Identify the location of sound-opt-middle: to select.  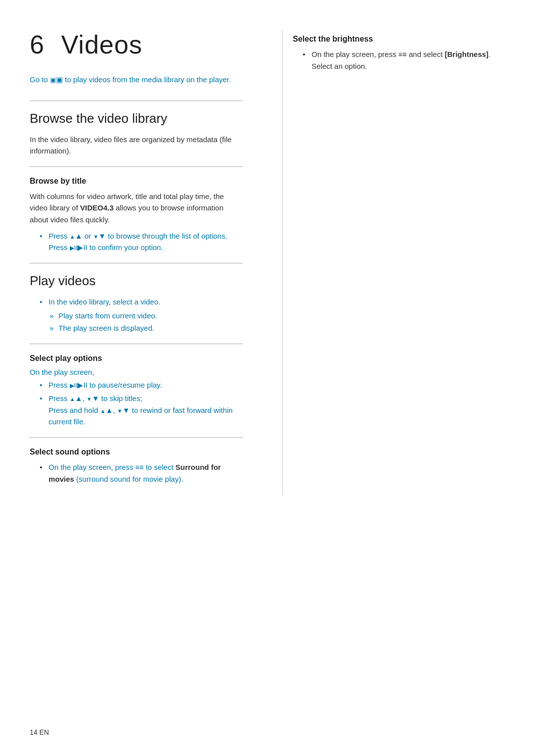
(160, 467).